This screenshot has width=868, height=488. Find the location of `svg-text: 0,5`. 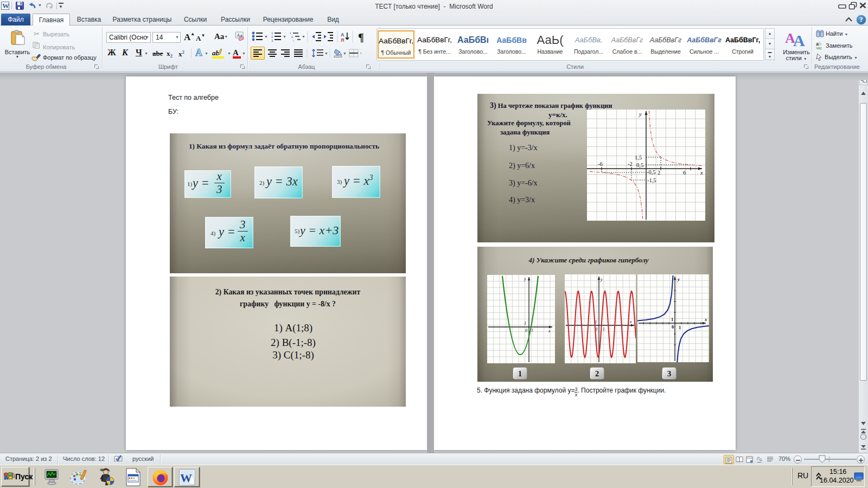

svg-text: 0,5 is located at coordinates (640, 165).